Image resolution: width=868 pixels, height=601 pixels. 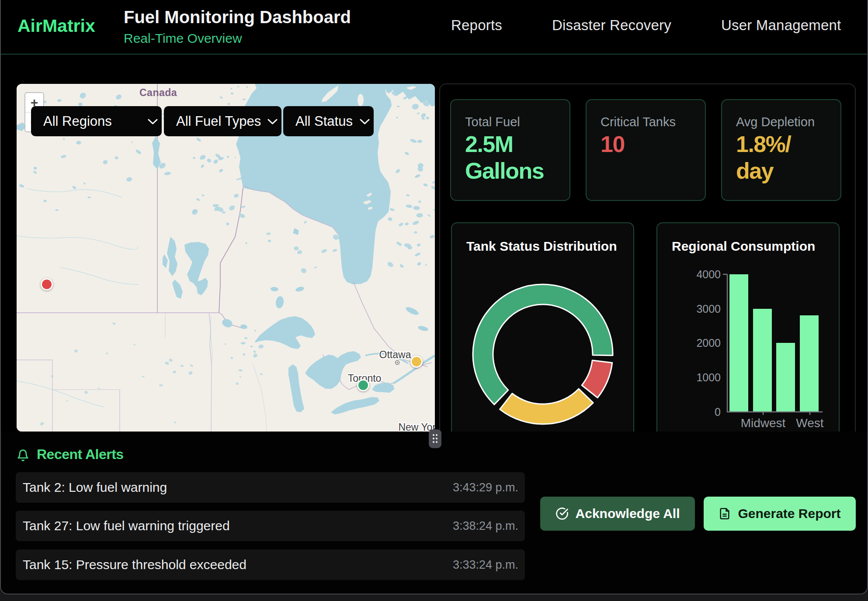 I want to click on svg-text: 1000, so click(x=708, y=377).